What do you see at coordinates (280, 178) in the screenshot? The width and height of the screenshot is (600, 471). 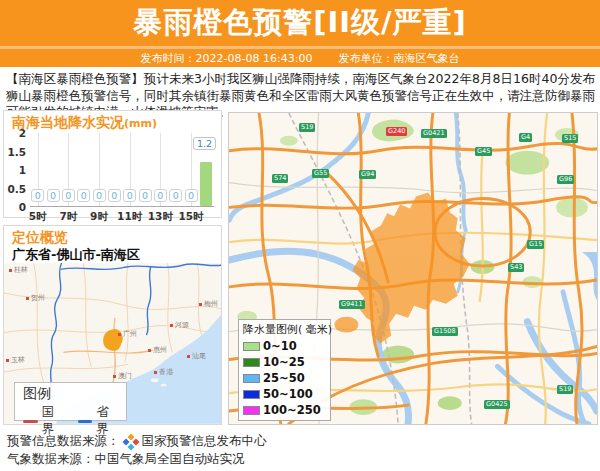 I see `road-badge: S74` at bounding box center [280, 178].